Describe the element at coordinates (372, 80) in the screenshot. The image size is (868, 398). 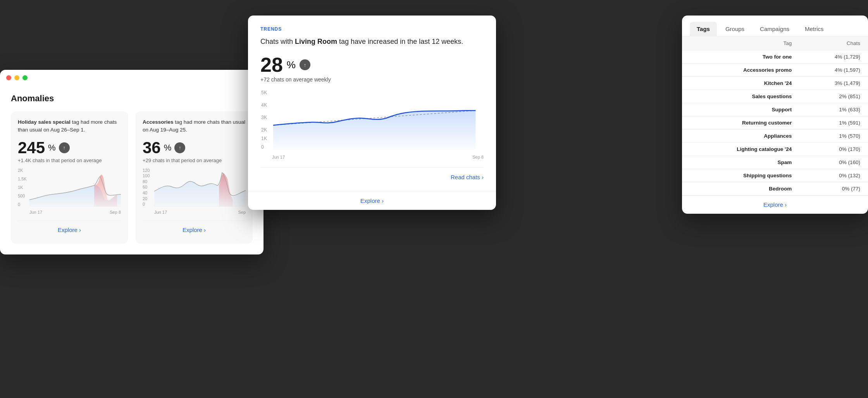
I see `trends-sub: +72 chats on average weekly` at that location.